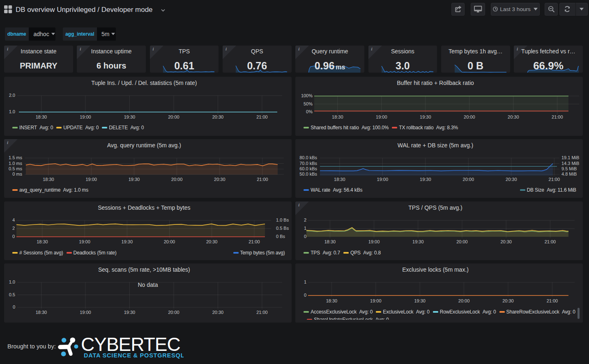 This screenshot has width=589, height=364. I want to click on svg-text: 1.5 ms, so click(16, 158).